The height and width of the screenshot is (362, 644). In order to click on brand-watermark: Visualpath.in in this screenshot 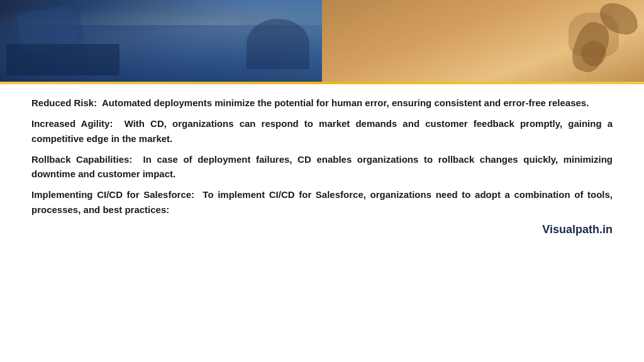, I will do `click(322, 230)`.